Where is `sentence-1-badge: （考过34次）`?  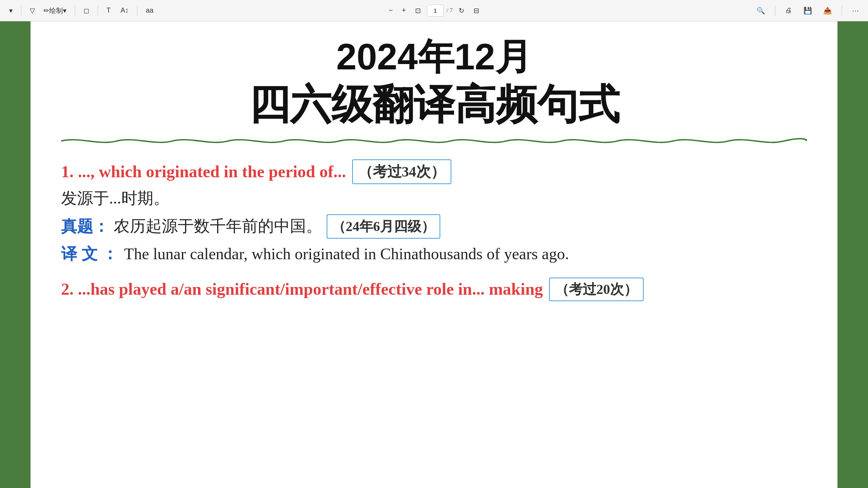
sentence-1-badge: （考过34次） is located at coordinates (402, 172).